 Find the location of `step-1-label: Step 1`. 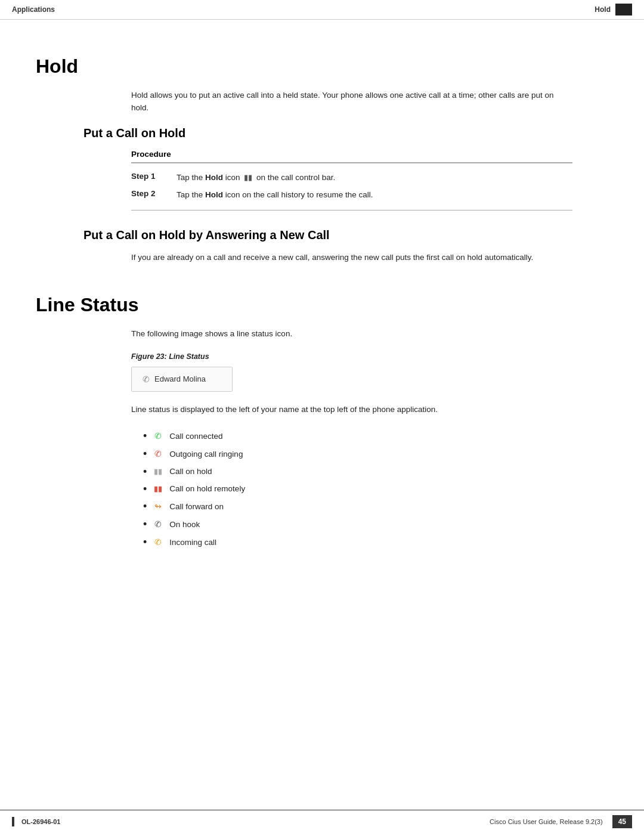

step-1-label: Step 1 is located at coordinates (149, 176).